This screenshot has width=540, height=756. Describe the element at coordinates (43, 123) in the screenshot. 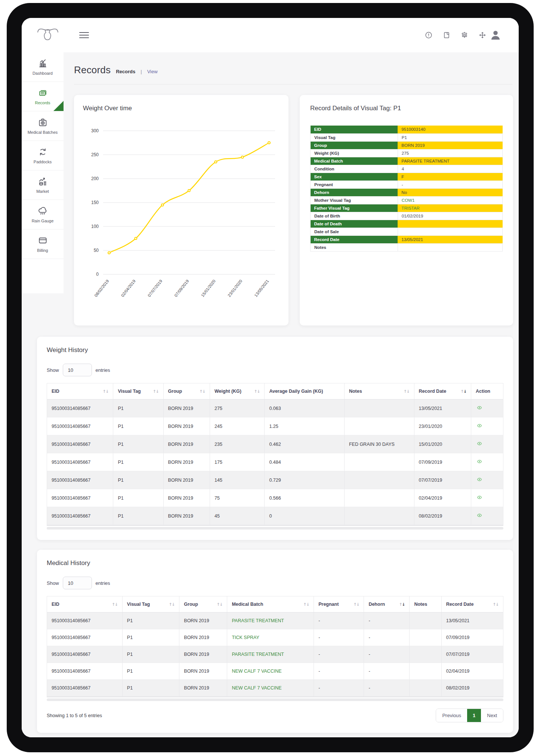

I see `medical-kit-icon` at that location.